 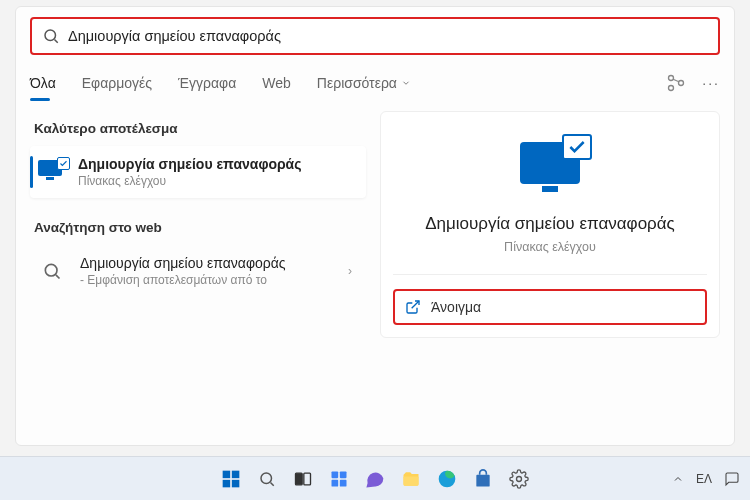 What do you see at coordinates (276, 83) in the screenshot?
I see `tab-web: Web` at bounding box center [276, 83].